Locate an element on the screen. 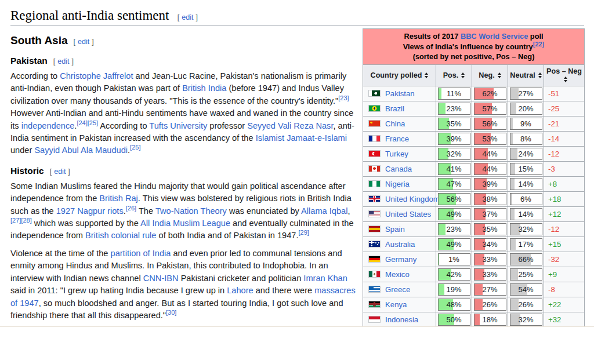  reference-link: [29] is located at coordinates (304, 233).